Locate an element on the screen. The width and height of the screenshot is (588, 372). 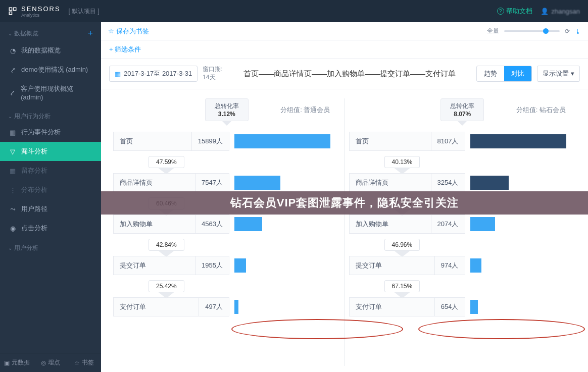
sample-slider is located at coordinates (532, 31).